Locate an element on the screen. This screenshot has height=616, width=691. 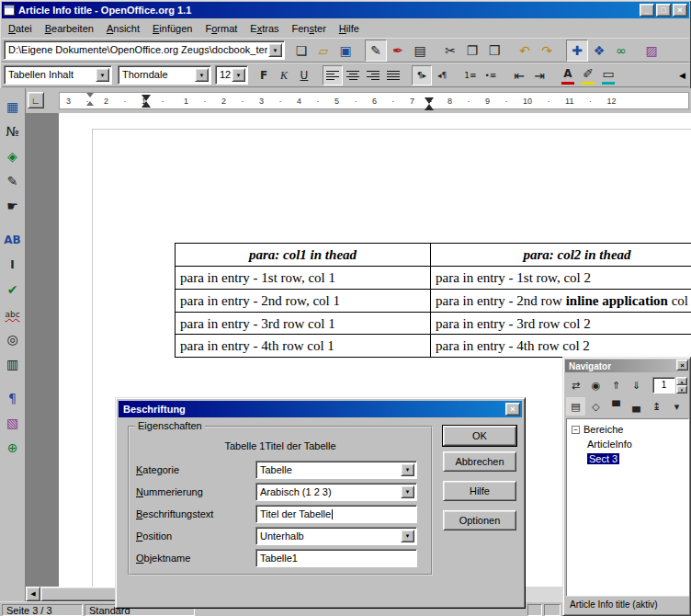
font-name-value: Thorndale is located at coordinates (158, 74).